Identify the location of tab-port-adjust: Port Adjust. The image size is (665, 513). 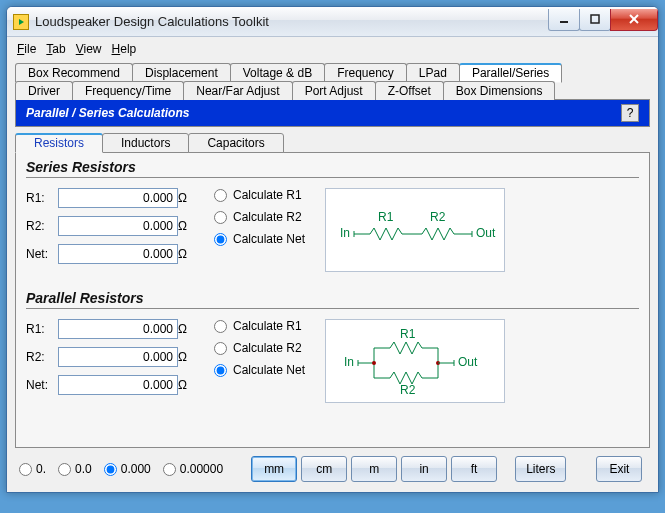
(334, 90).